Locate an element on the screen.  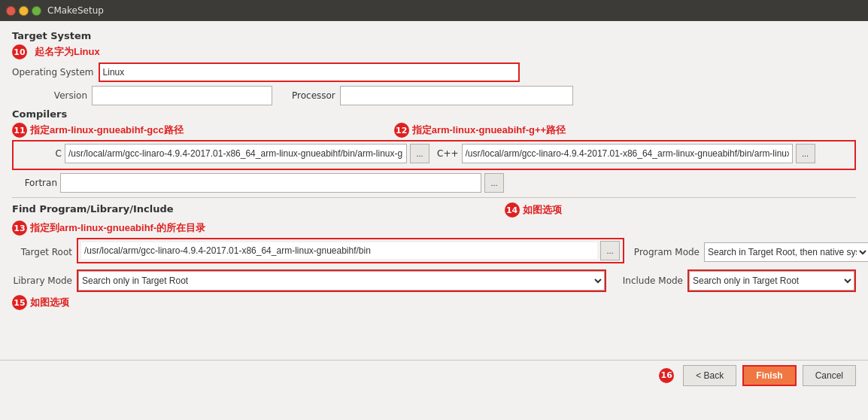
cpp-browse-button: ... is located at coordinates (806, 154).